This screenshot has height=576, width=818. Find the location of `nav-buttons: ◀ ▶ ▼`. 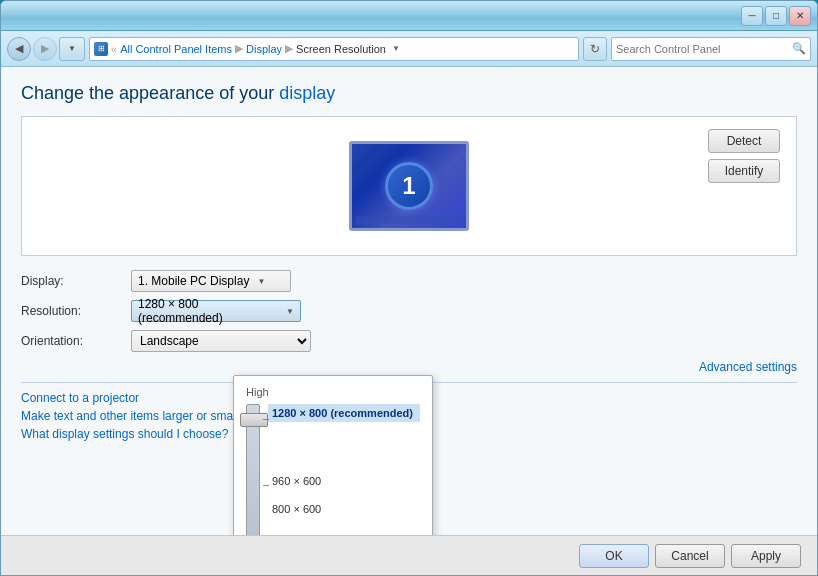

nav-buttons: ◀ ▶ ▼ is located at coordinates (46, 49).